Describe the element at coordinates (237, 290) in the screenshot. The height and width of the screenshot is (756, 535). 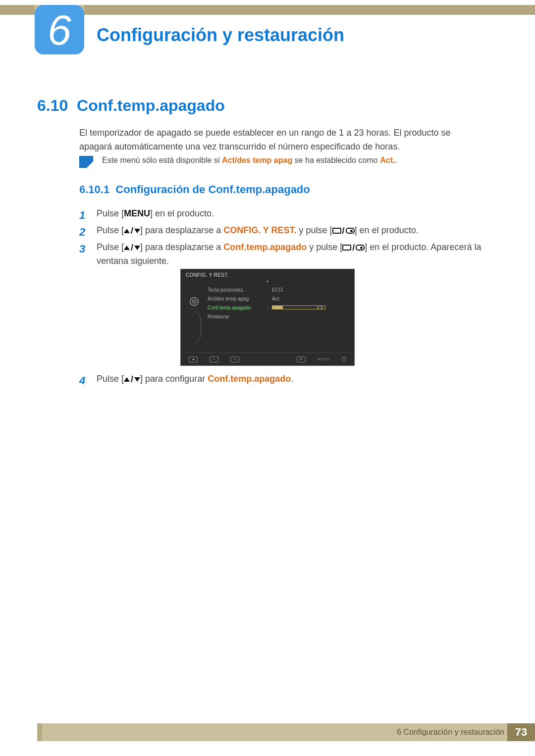
I see `osd-label: Tecla personaliz.` at that location.